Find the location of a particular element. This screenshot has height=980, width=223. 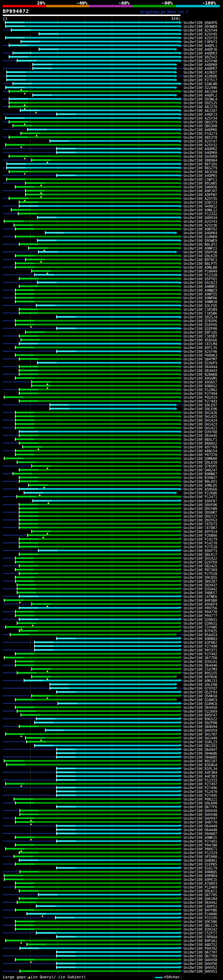

uniref-hit-label: UniRef100_P27492 is located at coordinates (201, 654).